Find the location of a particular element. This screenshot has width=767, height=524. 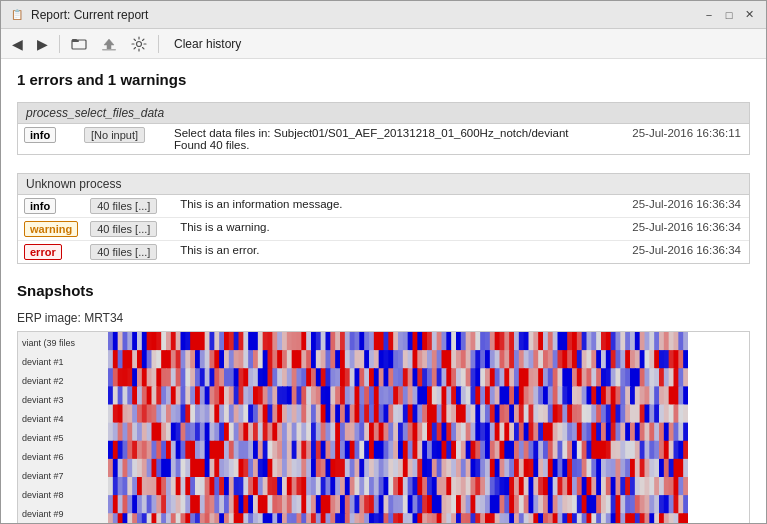

error-badge: error is located at coordinates (43, 252).